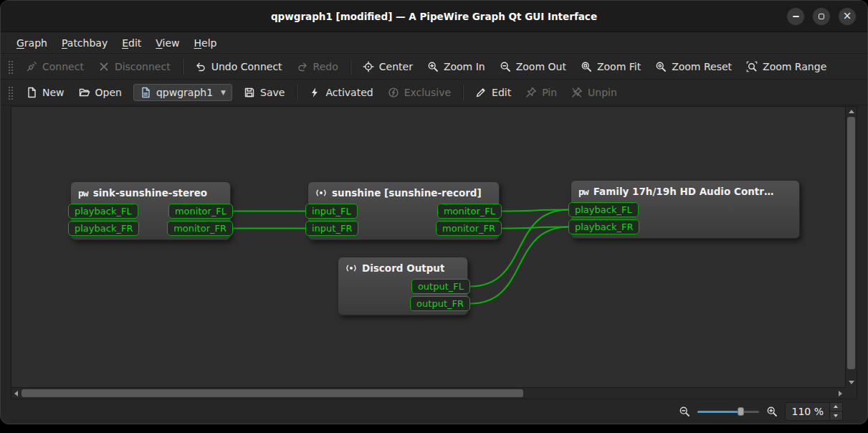  Describe the element at coordinates (16, 394) in the screenshot. I see `scroll-left-button` at that location.